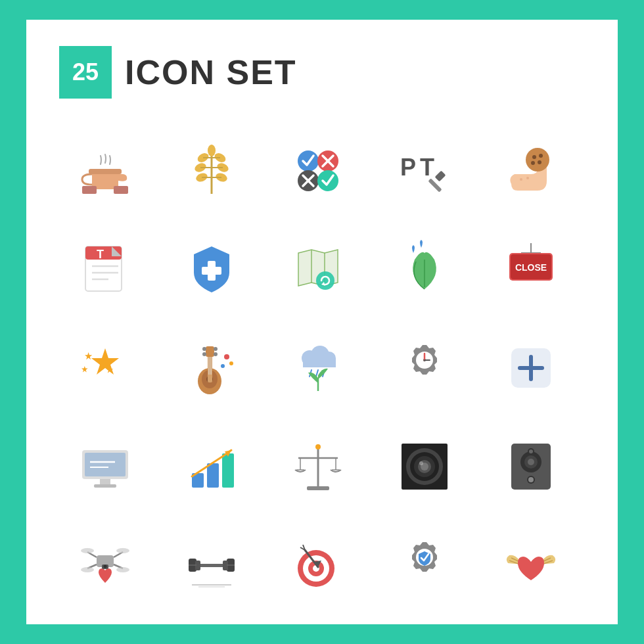 This screenshot has height=644, width=644. I want to click on icon-guitar, so click(212, 368).